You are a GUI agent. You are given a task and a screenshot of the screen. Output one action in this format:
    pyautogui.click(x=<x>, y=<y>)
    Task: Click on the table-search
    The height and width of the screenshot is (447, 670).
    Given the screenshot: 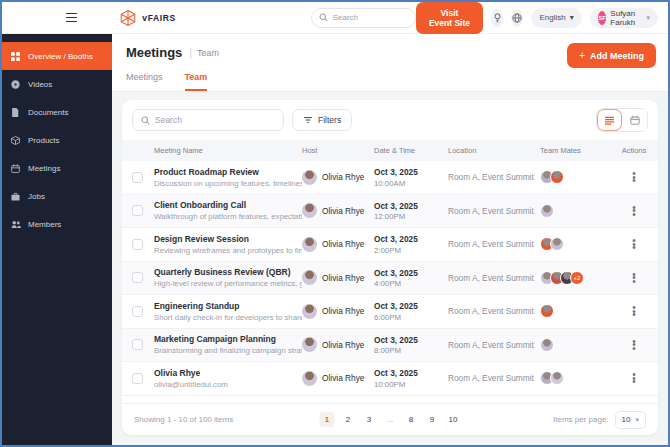 What is the action you would take?
    pyautogui.click(x=208, y=120)
    